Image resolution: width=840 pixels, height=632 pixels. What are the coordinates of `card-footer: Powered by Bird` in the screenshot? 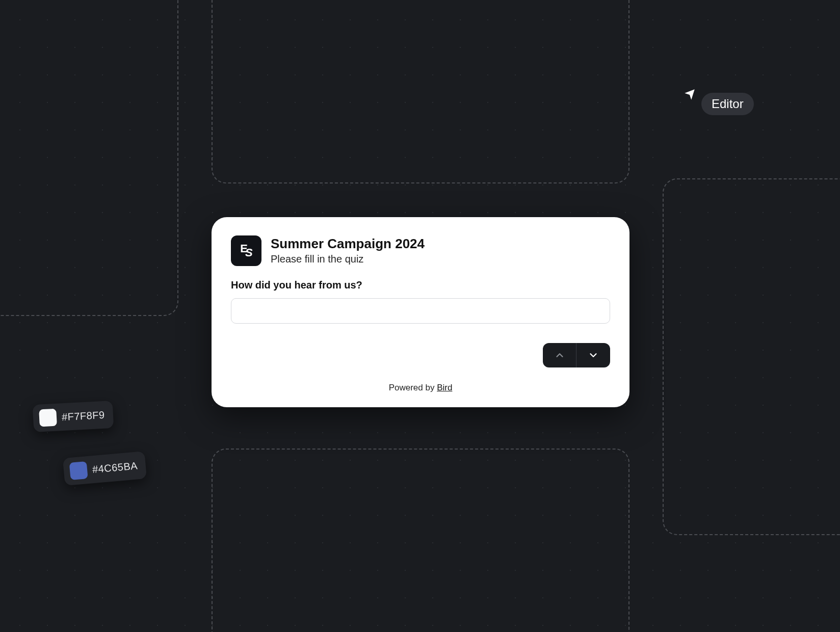 It's located at (421, 388).